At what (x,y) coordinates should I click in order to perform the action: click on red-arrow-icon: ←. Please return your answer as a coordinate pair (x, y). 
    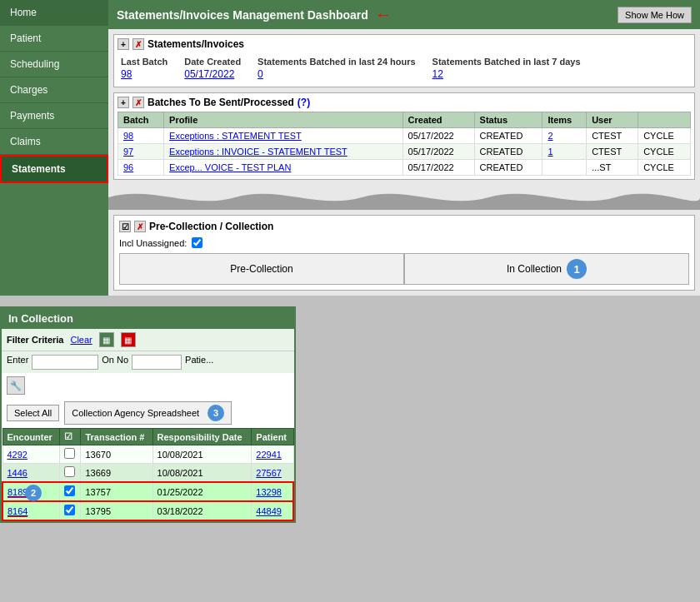
    Looking at the image, I should click on (383, 15).